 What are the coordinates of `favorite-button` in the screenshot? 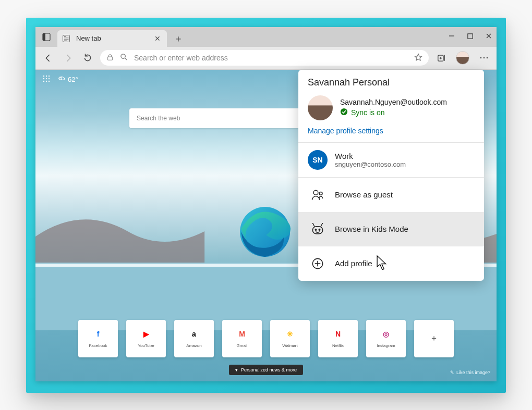 It's located at (418, 58).